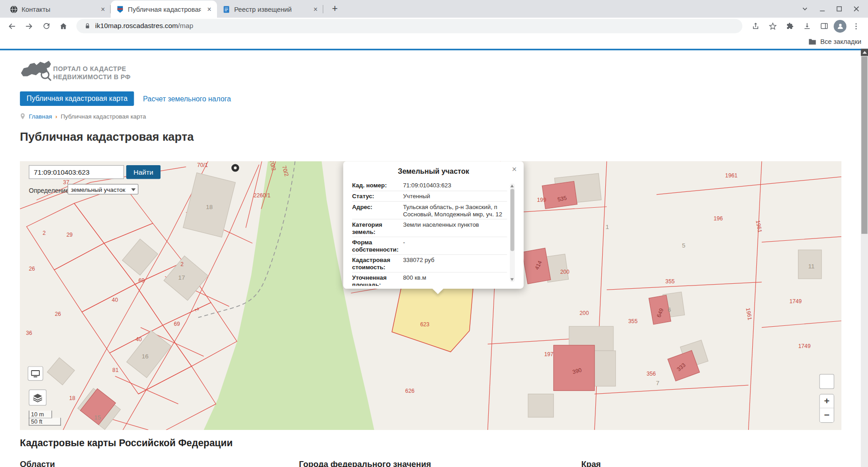 This screenshot has width=868, height=467. Describe the element at coordinates (12, 26) in the screenshot. I see `back-icon` at that location.